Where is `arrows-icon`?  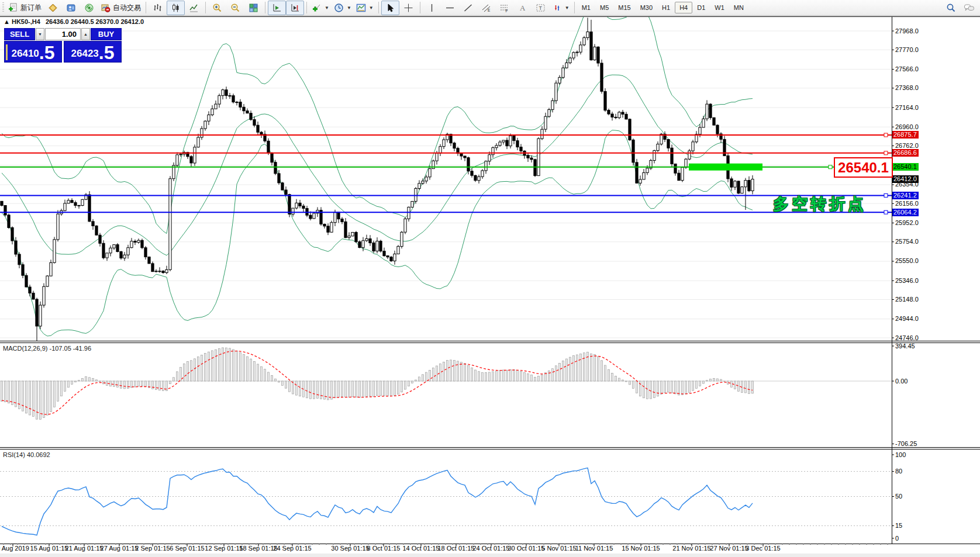
arrows-icon is located at coordinates (557, 8).